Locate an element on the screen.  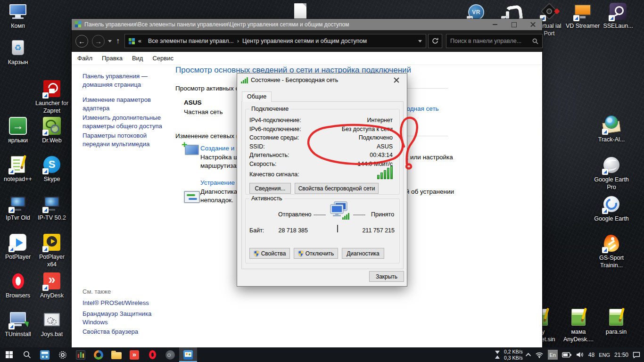
sidebar-item-home: Панель управления — домашняя страница is located at coordinates (124, 81).